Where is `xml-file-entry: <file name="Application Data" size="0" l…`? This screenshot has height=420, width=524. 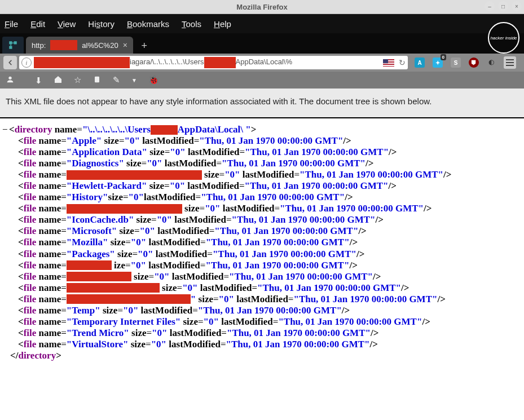 xml-file-entry: <file name="Application Data" size="0" l… is located at coordinates (262, 152).